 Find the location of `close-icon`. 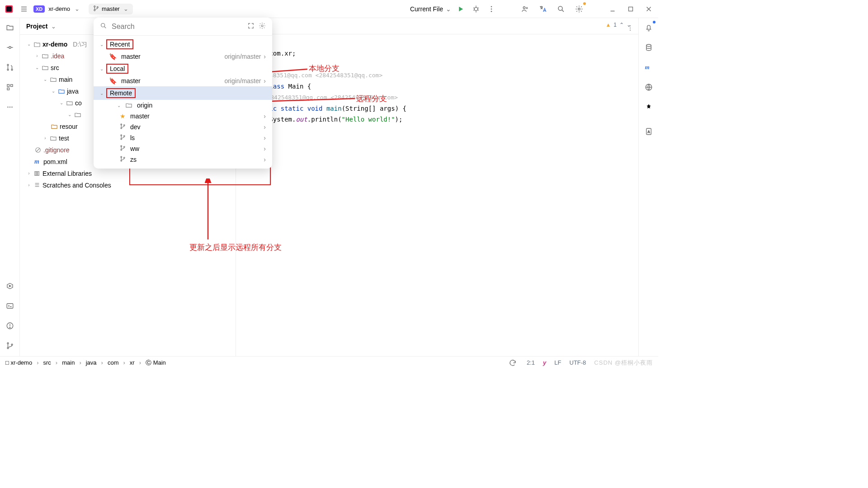

close-icon is located at coordinates (649, 9).